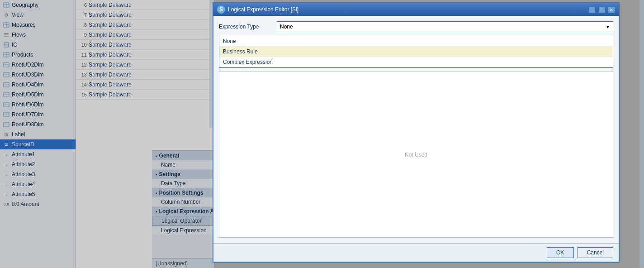  I want to click on dropdown-option-none: None, so click(416, 42).